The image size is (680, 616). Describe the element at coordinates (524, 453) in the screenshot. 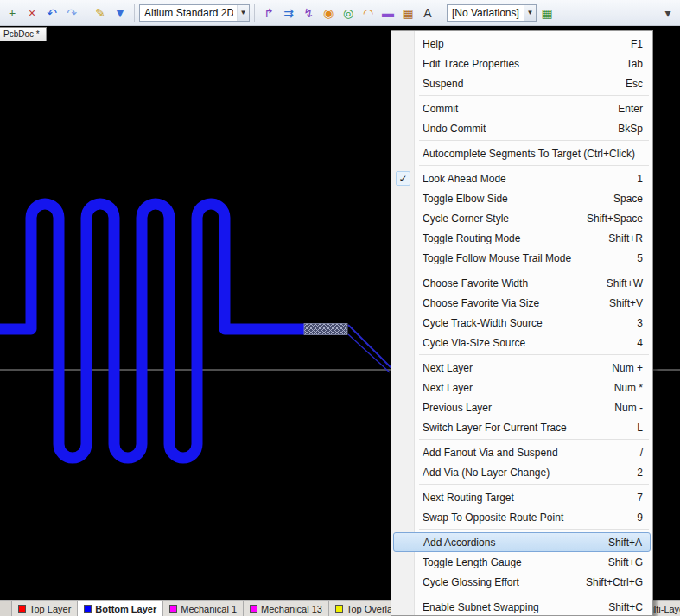

I see `menu-item-label: Add Fanout Via and Suspend` at that location.